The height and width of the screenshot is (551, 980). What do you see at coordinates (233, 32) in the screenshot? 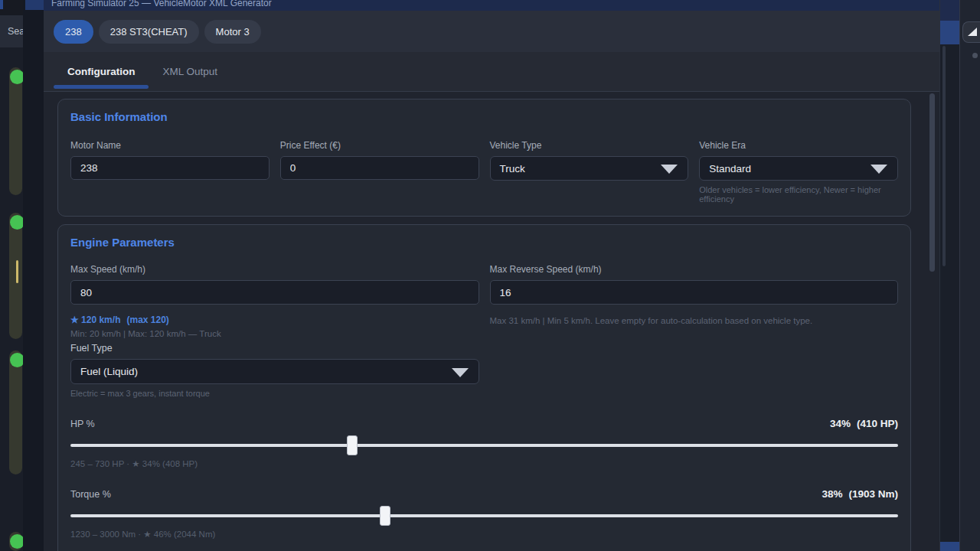
I see `motor-tab-motor-3: Motor 3` at bounding box center [233, 32].